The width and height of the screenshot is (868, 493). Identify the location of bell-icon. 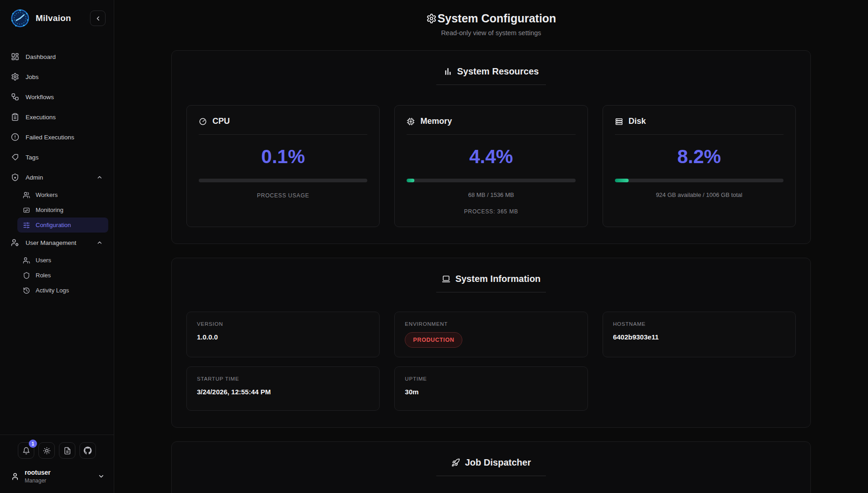
(26, 451).